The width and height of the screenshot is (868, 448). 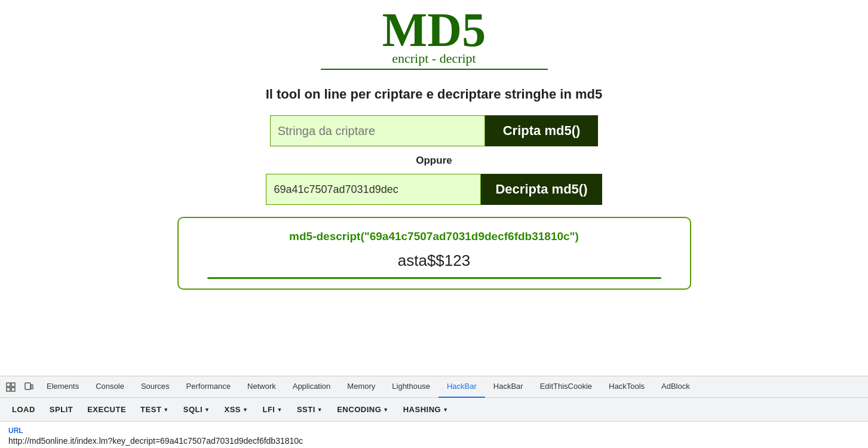 I want to click on encoding-arrow-icon: ▼, so click(x=386, y=410).